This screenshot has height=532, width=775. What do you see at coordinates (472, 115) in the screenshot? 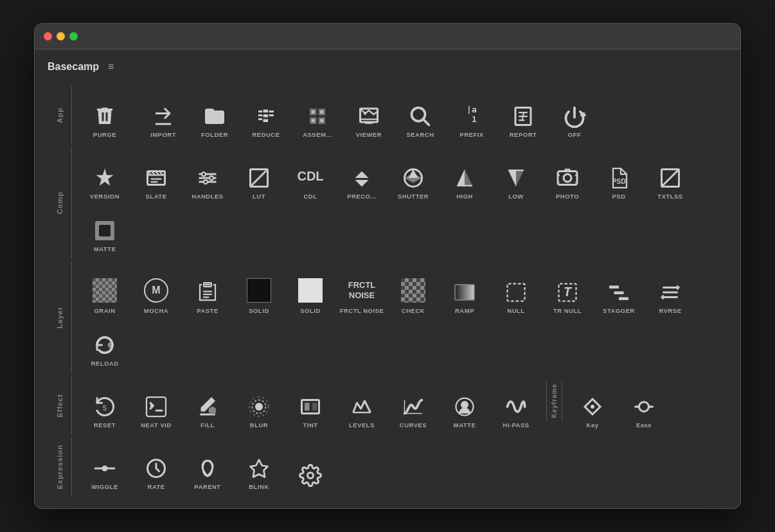
I see `prefix-button: |a 1 PREFIX` at bounding box center [472, 115].